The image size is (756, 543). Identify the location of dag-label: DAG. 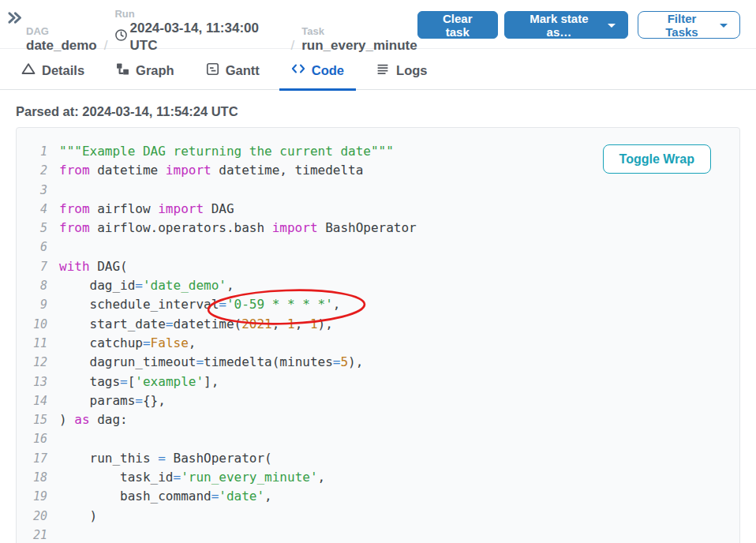
(62, 32).